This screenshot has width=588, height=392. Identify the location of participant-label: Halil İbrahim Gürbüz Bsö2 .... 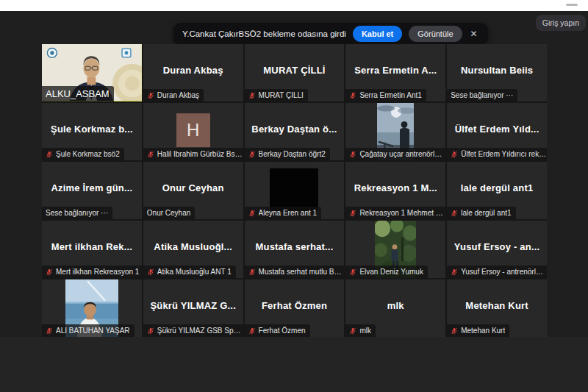
(193, 154).